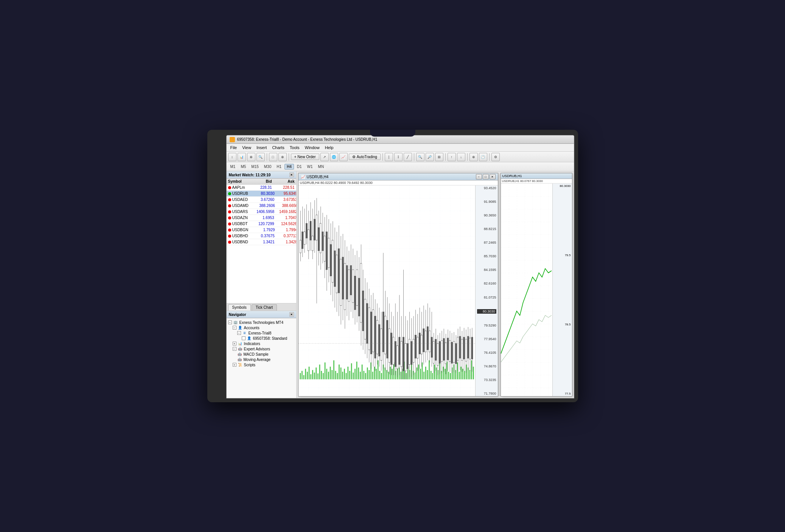 The image size is (785, 532). Describe the element at coordinates (321, 166) in the screenshot. I see `tf-mn: MN` at that location.